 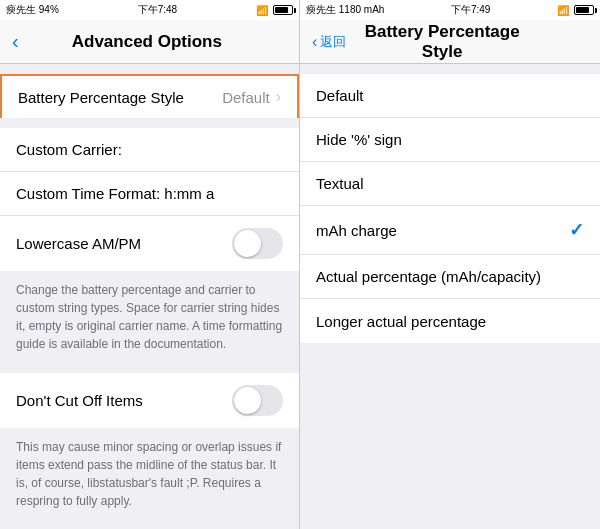 What do you see at coordinates (32, 10) in the screenshot?
I see `left-status-left: 瘐先生 94%` at bounding box center [32, 10].